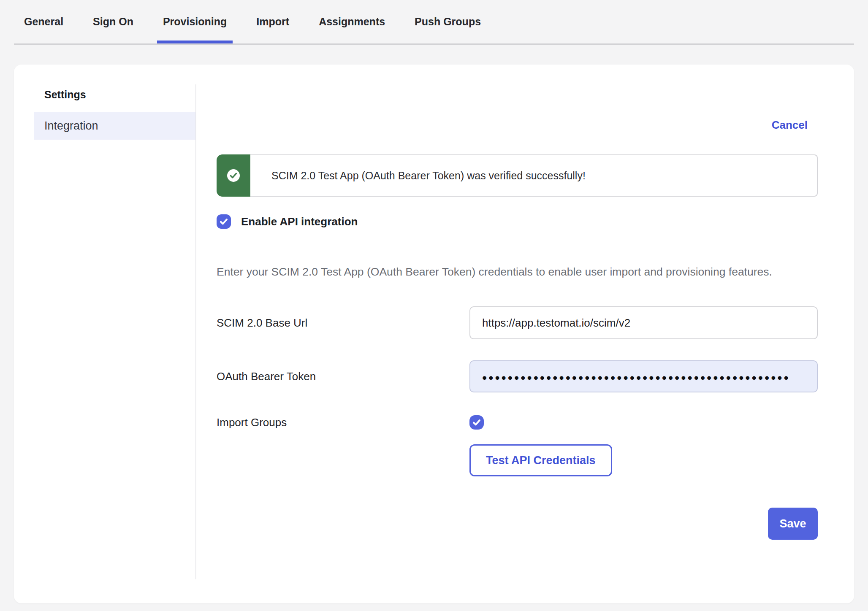 This screenshot has height=611, width=868. I want to click on token-input, so click(643, 376).